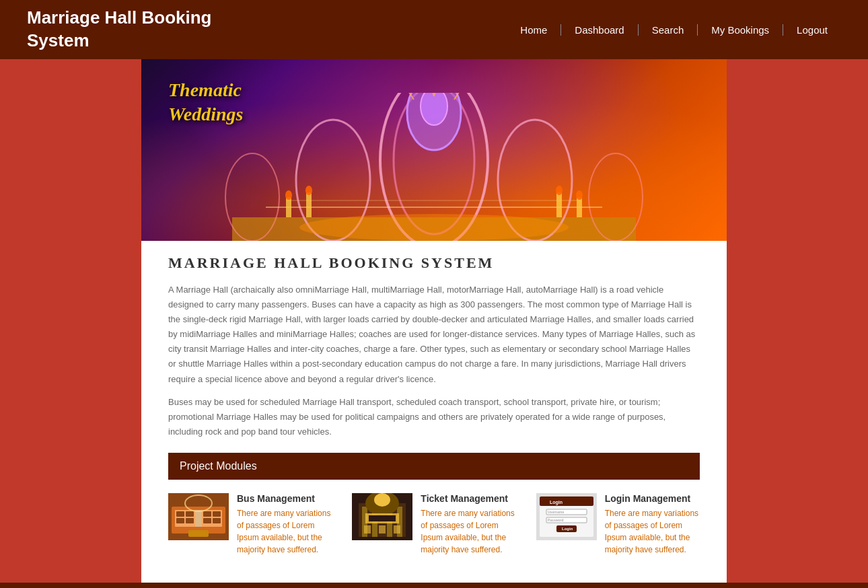 Image resolution: width=868 pixels, height=588 pixels. I want to click on nav-search: Search, so click(669, 30).